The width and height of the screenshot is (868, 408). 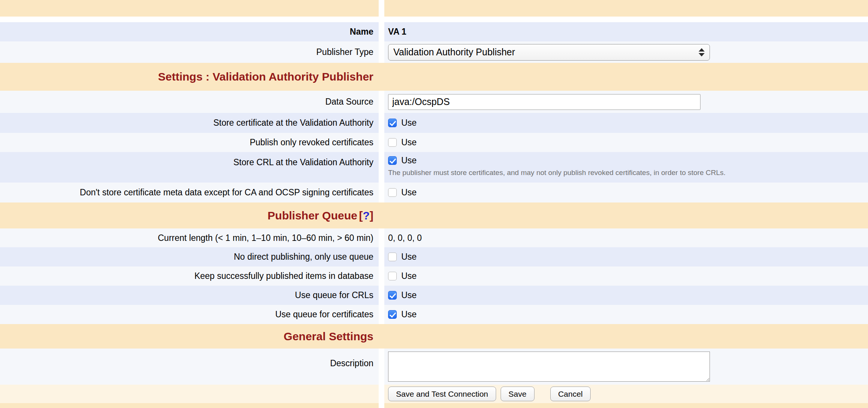 What do you see at coordinates (303, 163) in the screenshot?
I see `store-crl-label: Store CRL at the Validation Authority` at bounding box center [303, 163].